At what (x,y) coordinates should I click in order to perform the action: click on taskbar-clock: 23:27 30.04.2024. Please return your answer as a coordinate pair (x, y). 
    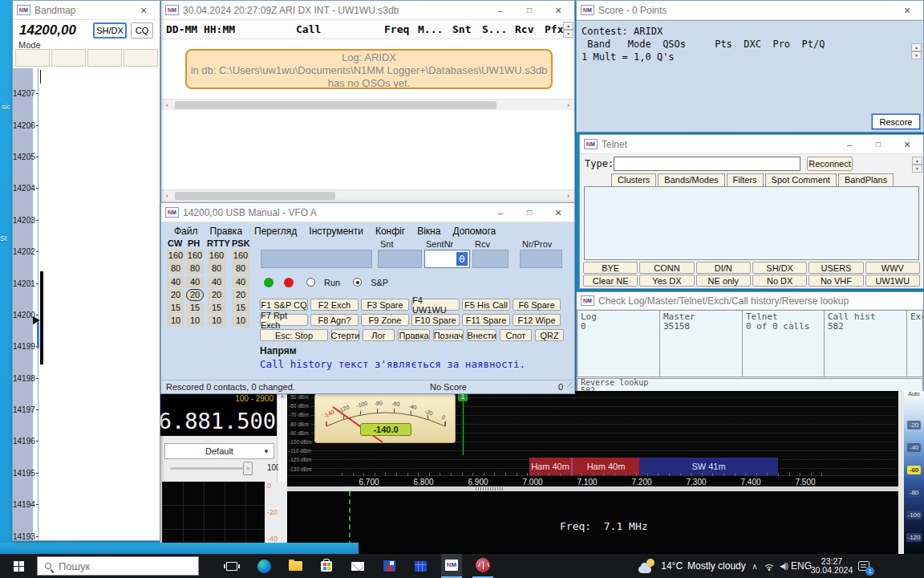
    Looking at the image, I should click on (832, 566).